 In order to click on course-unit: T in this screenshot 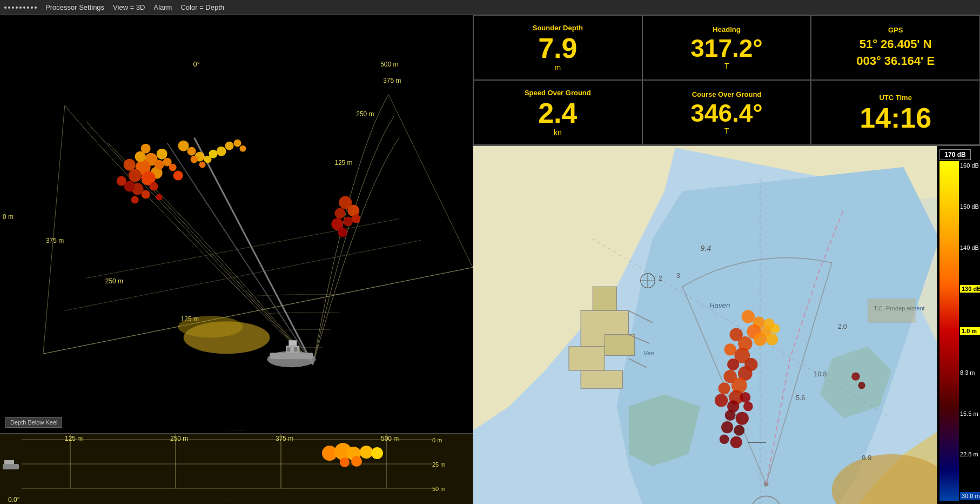, I will do `click(727, 131)`.